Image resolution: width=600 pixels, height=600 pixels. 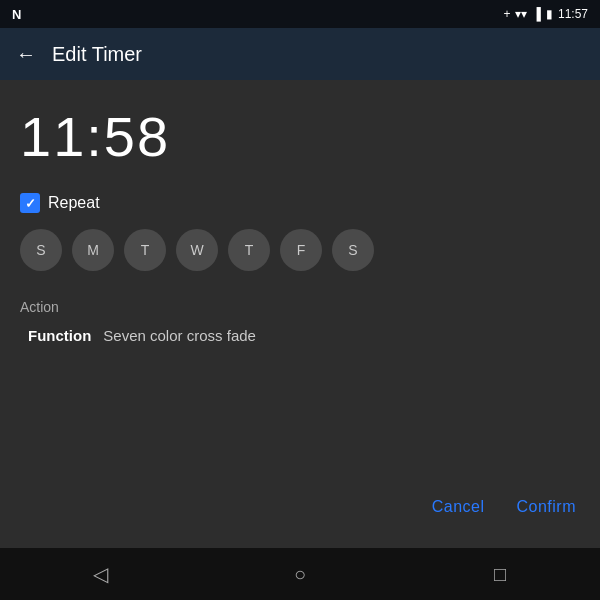 I want to click on function-value: Seven color cross fade, so click(x=180, y=336).